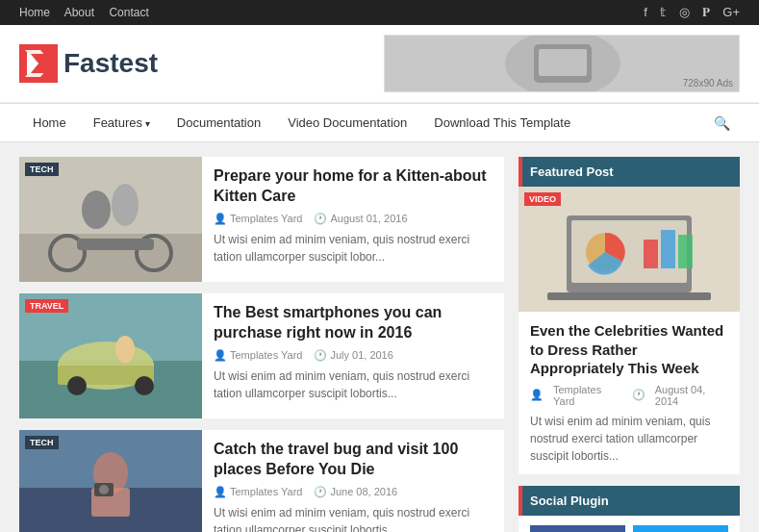 This screenshot has width=759, height=532. What do you see at coordinates (46, 306) in the screenshot?
I see `article-badge: TRAVEL` at bounding box center [46, 306].